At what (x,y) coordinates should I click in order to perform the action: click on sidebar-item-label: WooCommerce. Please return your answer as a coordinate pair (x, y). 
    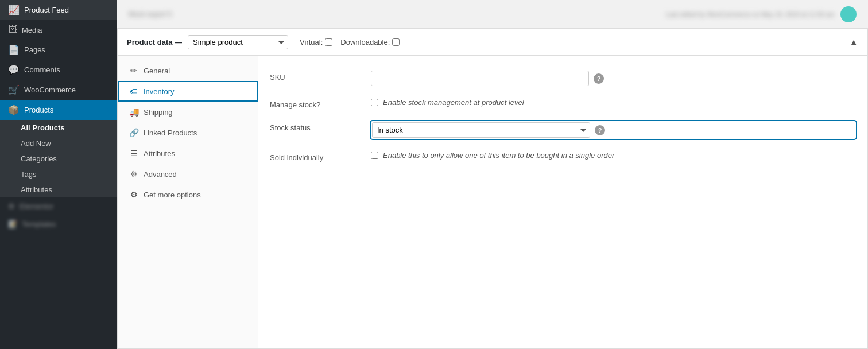
    Looking at the image, I should click on (50, 90).